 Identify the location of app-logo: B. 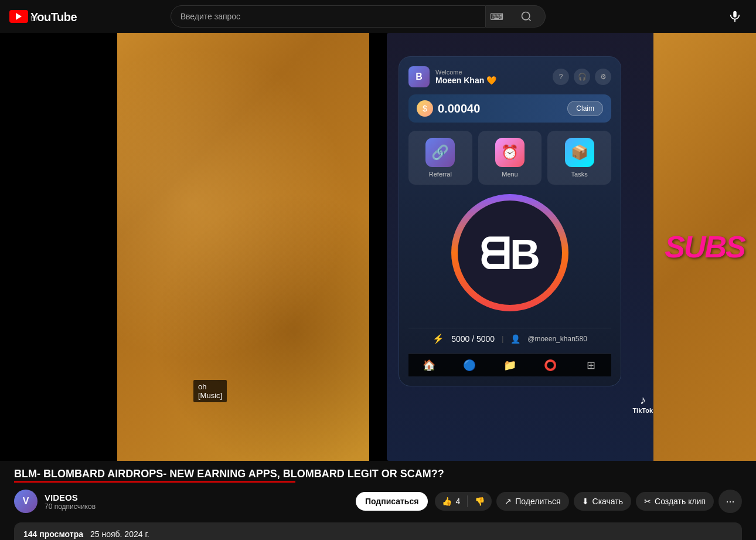
(419, 77).